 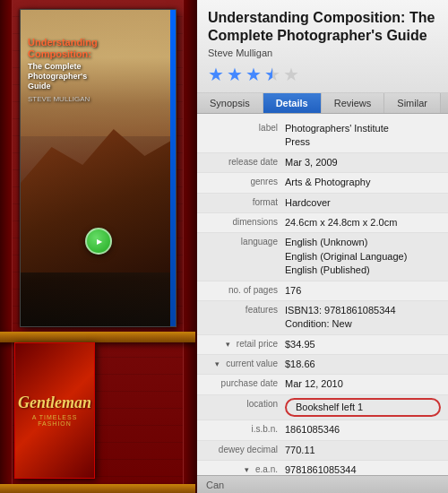 I want to click on detail-label-isbn: i.s.b.n., so click(x=245, y=428).